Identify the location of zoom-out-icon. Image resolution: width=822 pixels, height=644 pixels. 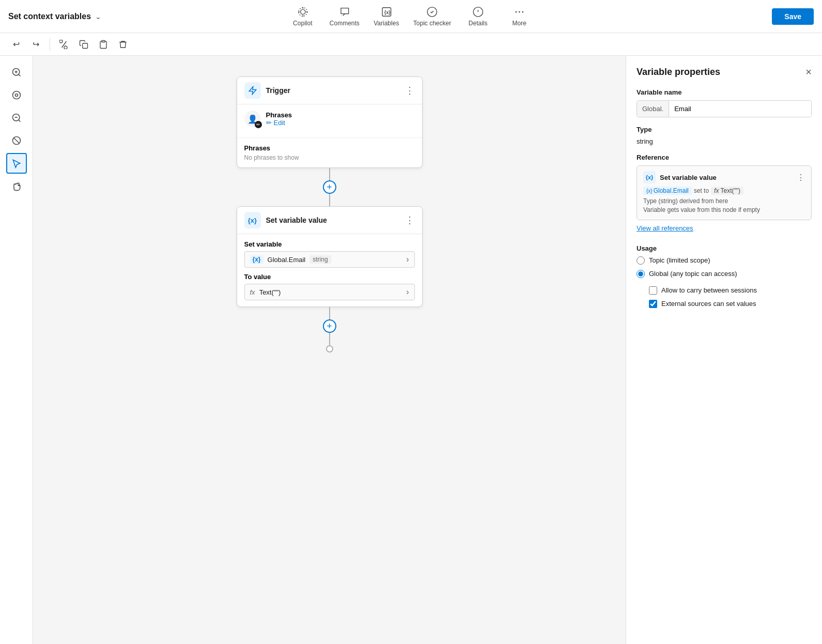
(17, 118).